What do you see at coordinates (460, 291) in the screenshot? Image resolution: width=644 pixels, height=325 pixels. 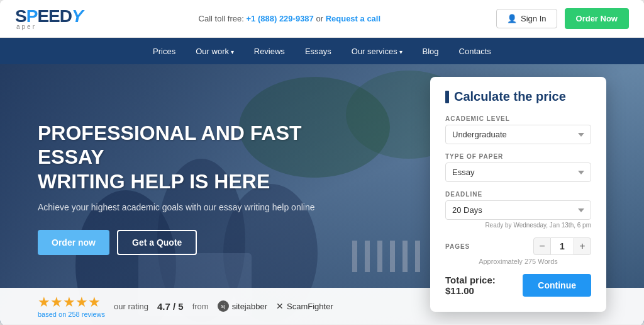 I see `calc-total-price: $11.00` at bounding box center [460, 291].